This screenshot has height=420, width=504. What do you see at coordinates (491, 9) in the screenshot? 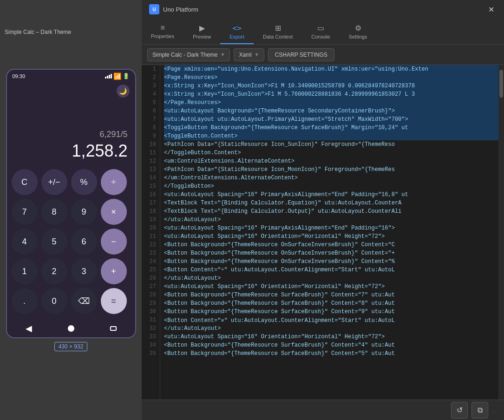
I see `close-button: ✕` at bounding box center [491, 9].